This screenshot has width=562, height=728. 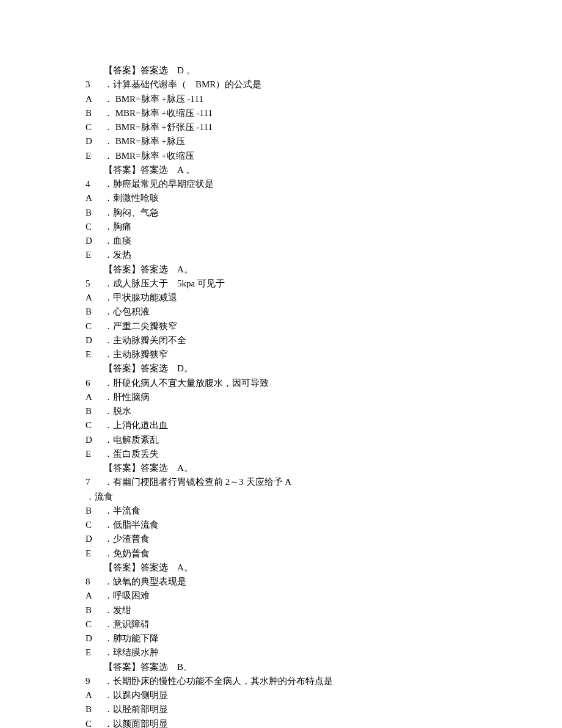 I want to click on q5-option-b: B ．心包积液, so click(x=281, y=311).